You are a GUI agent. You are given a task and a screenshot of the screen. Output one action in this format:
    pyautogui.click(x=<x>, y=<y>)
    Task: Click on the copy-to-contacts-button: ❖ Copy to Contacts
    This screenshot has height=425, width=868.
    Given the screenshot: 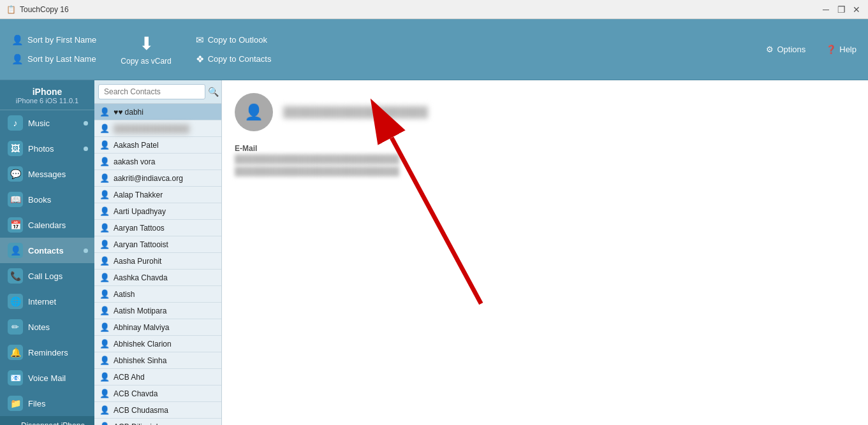 What is the action you would take?
    pyautogui.click(x=233, y=59)
    